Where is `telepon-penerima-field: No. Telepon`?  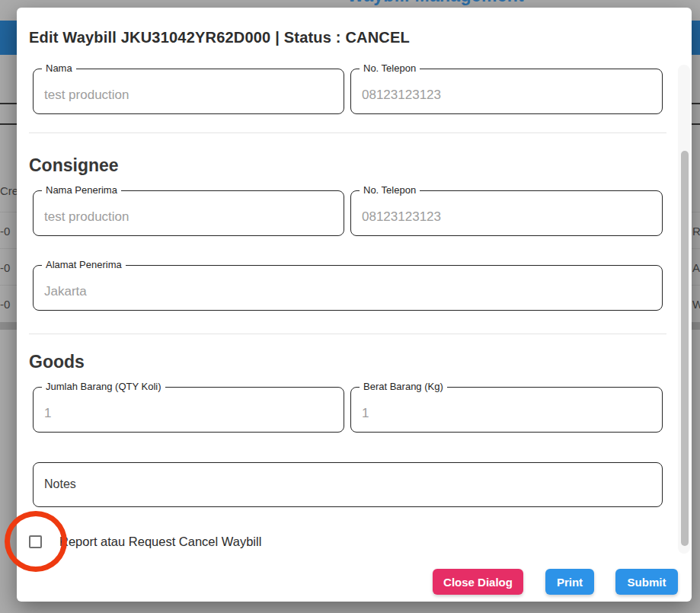 telepon-penerima-field: No. Telepon is located at coordinates (507, 213).